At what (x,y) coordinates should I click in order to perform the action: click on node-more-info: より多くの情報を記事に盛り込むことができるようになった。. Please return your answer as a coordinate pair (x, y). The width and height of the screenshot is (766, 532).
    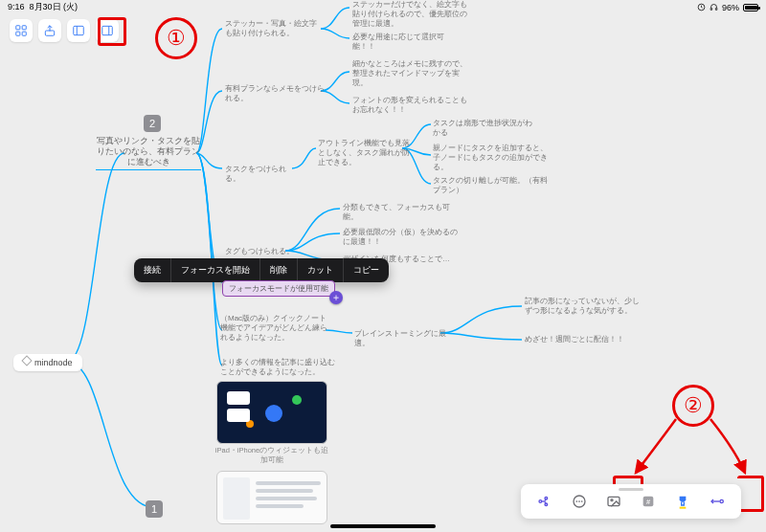
    Looking at the image, I should click on (278, 367).